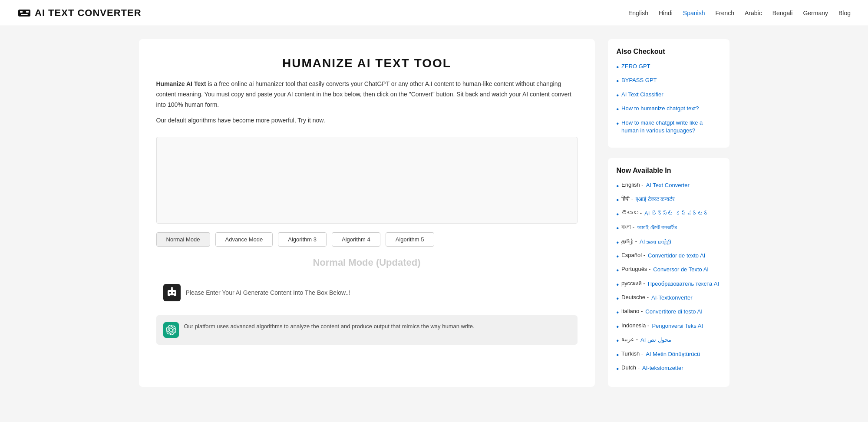 Image resolution: width=868 pixels, height=422 pixels. Describe the element at coordinates (356, 240) in the screenshot. I see `algorithm4-button: Algorithm 4` at that location.